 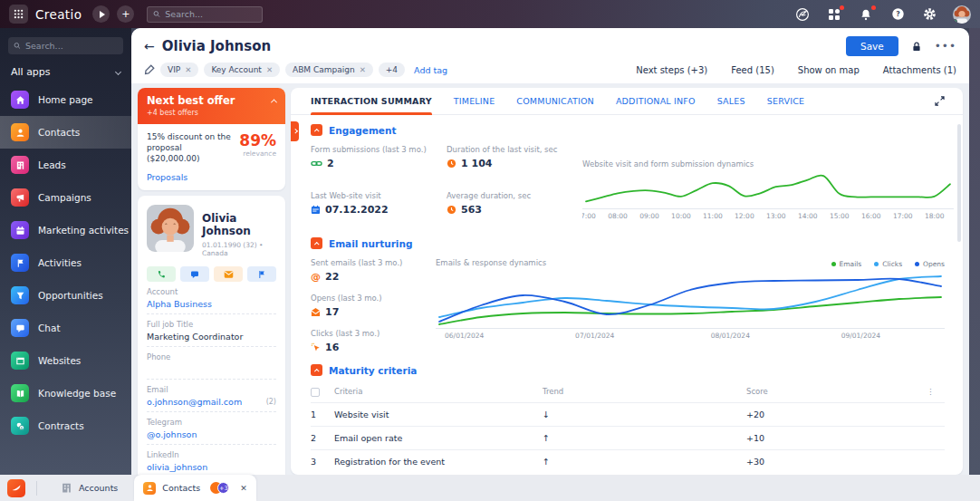 What do you see at coordinates (65, 45) in the screenshot?
I see `sidebar-search` at bounding box center [65, 45].